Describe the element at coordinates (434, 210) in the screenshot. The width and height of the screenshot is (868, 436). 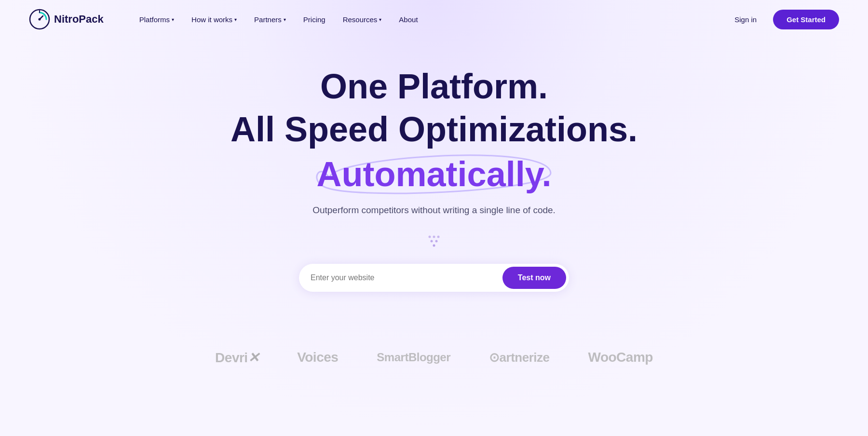
I see `hero-subtext: Outperform competitors without writing a…` at that location.